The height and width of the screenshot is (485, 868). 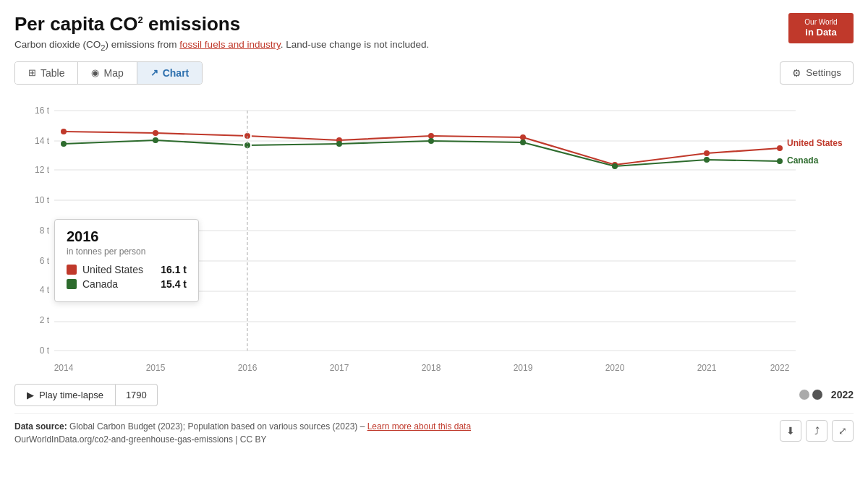 I want to click on us-swatch, so click(x=72, y=270).